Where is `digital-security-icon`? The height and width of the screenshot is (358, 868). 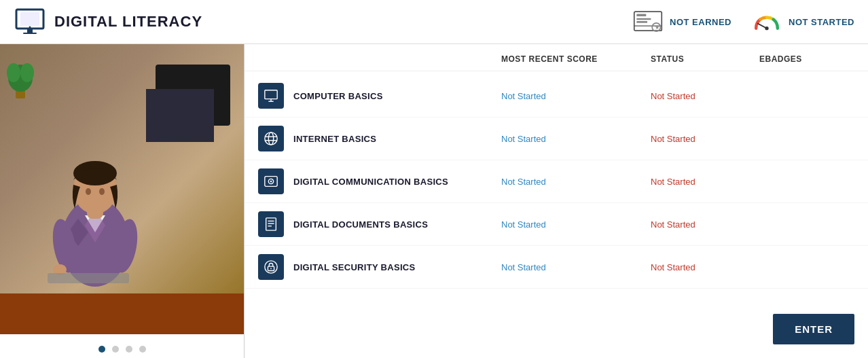 digital-security-icon is located at coordinates (271, 267).